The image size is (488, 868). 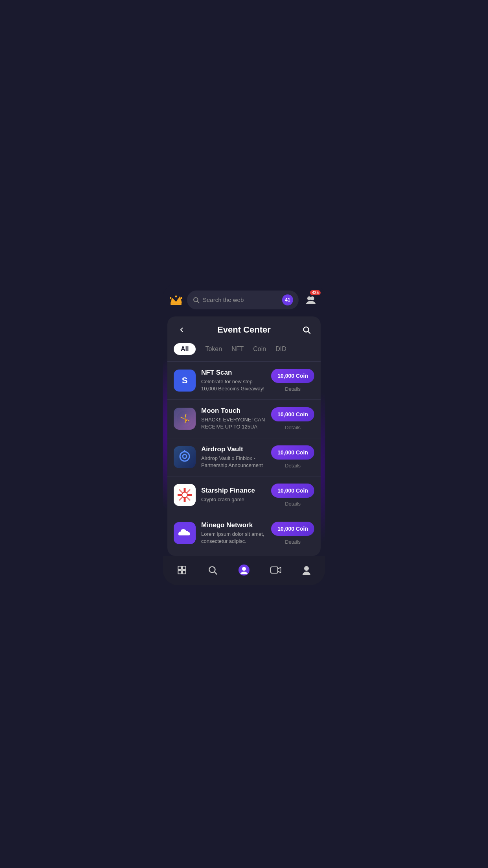 What do you see at coordinates (288, 300) in the screenshot?
I see `search-badge: 41` at bounding box center [288, 300].